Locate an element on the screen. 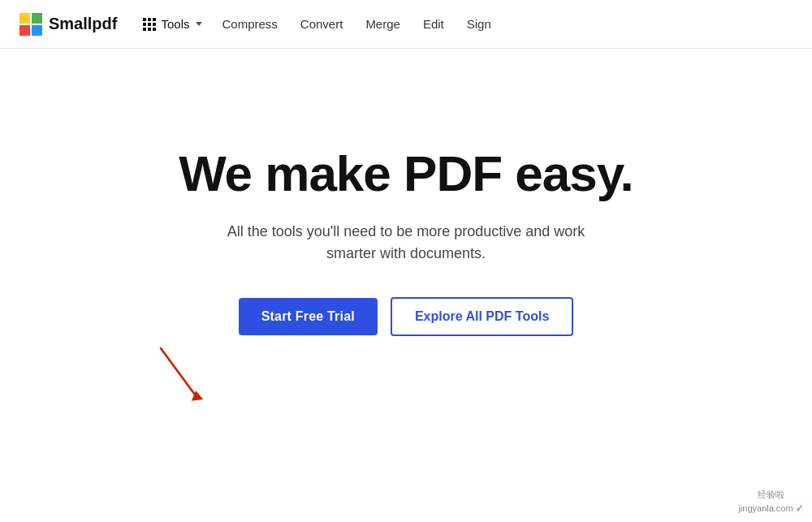 Image resolution: width=812 pixels, height=522 pixels. explore-all-pdf-tools-button: Explore All PDF Tools is located at coordinates (482, 317).